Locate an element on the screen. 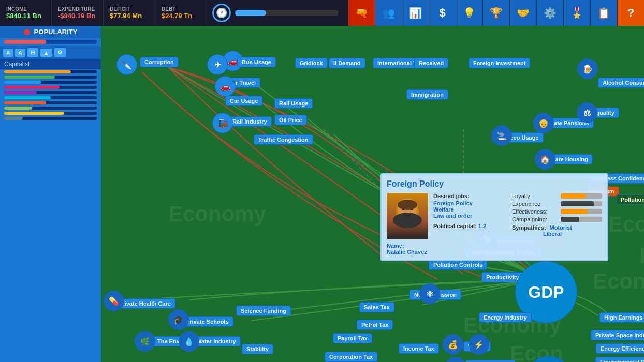 This screenshot has height=362, width=644. unemployment-node: Unemployment is located at coordinates (491, 361).